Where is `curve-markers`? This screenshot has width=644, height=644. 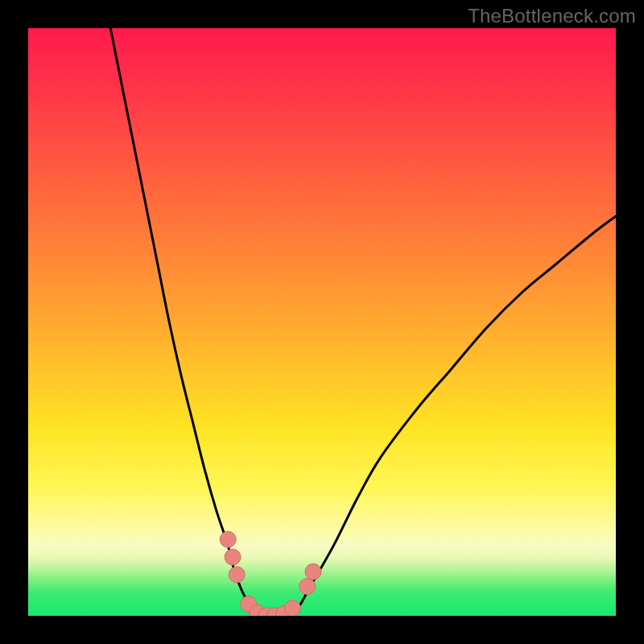 curve-markers is located at coordinates (270, 573).